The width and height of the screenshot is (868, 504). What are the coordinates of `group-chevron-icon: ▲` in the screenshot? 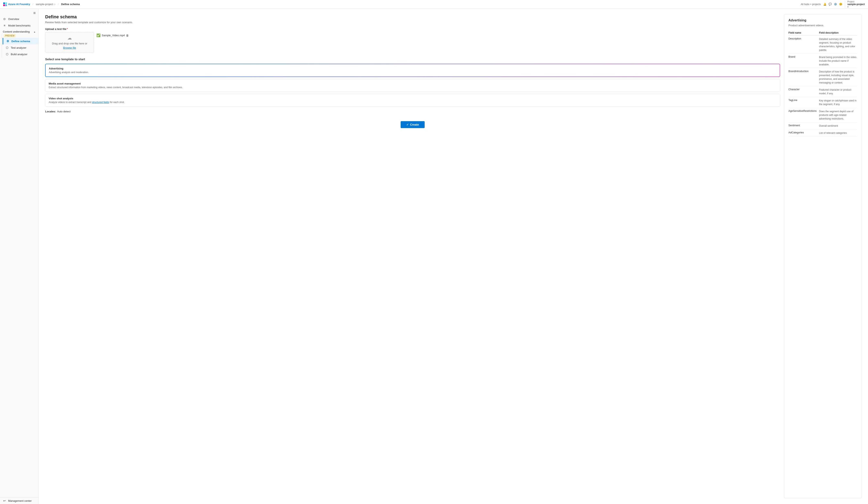 It's located at (34, 32).